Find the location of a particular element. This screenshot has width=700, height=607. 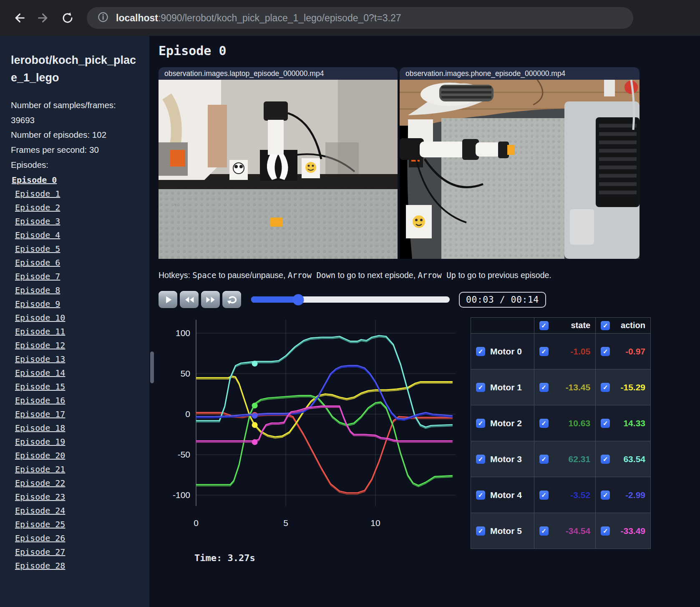

episode-link: Episode 28 is located at coordinates (76, 566).